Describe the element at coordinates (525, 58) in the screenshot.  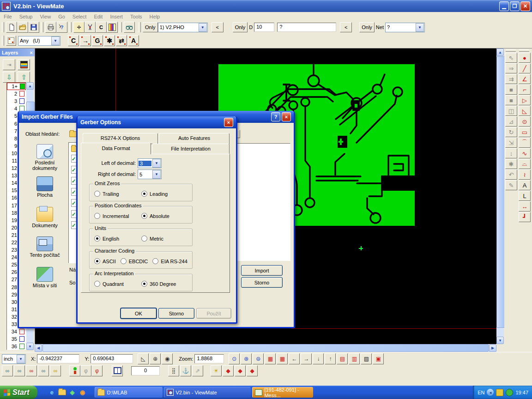
I see `pad-tool: ●` at that location.